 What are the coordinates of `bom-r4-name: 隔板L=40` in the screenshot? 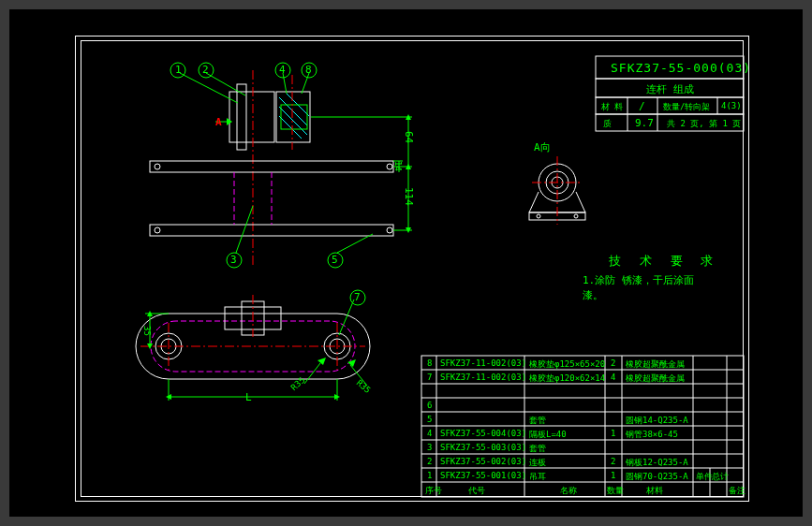 It's located at (548, 434).